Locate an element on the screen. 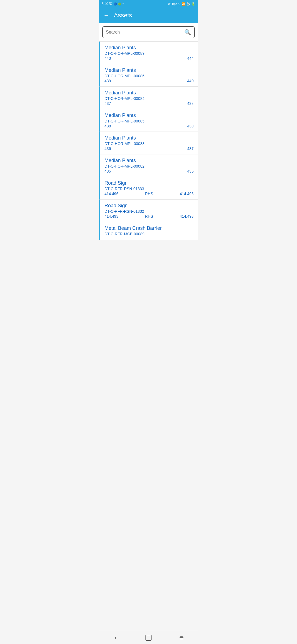 The width and height of the screenshot is (297, 644). search-input is located at coordinates (145, 32).